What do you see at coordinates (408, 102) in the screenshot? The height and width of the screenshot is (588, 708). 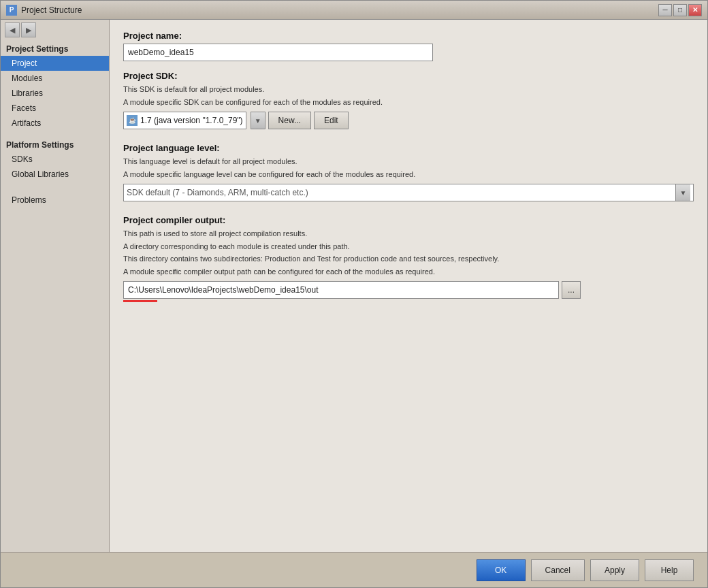 I see `project-sdk-desc2: A module specific SDK can be configured …` at bounding box center [408, 102].